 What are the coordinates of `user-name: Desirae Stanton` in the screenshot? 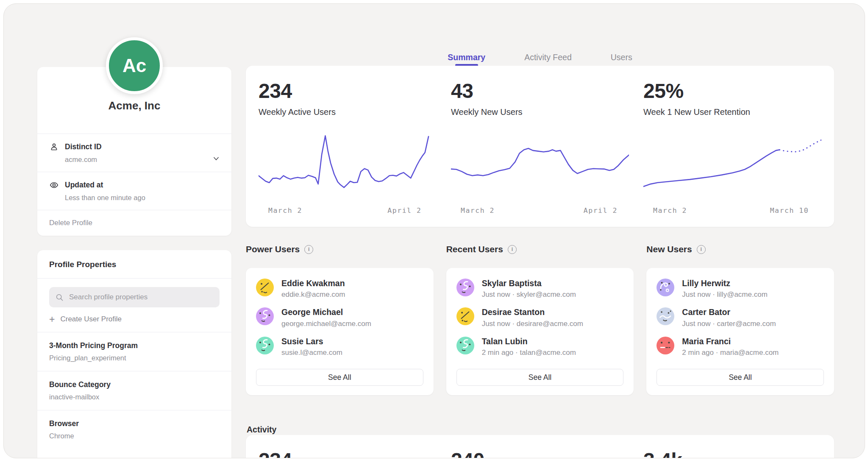 It's located at (532, 312).